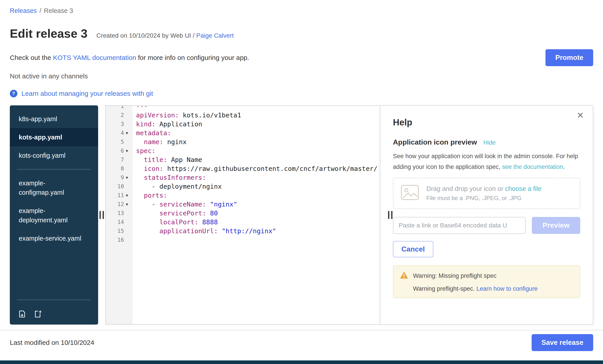 The height and width of the screenshot is (364, 603). I want to click on file-tree-item: kots-config.yaml, so click(54, 155).